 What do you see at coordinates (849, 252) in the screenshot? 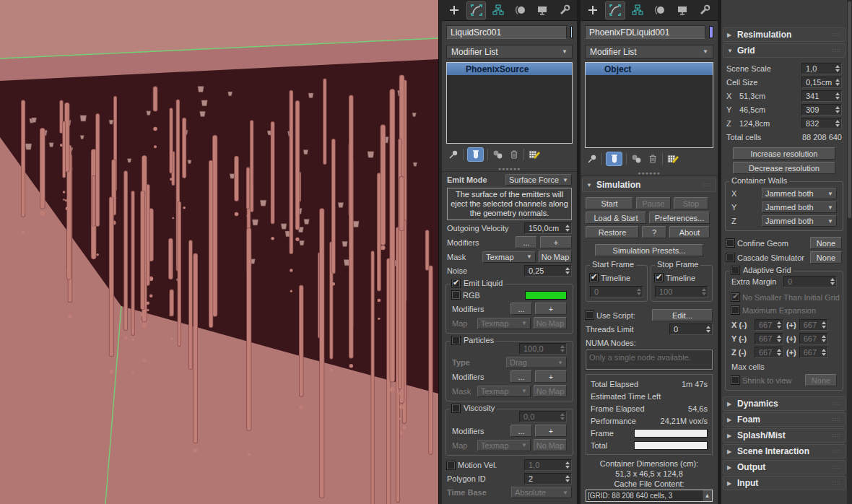
I see `panel-scrollbar` at bounding box center [849, 252].